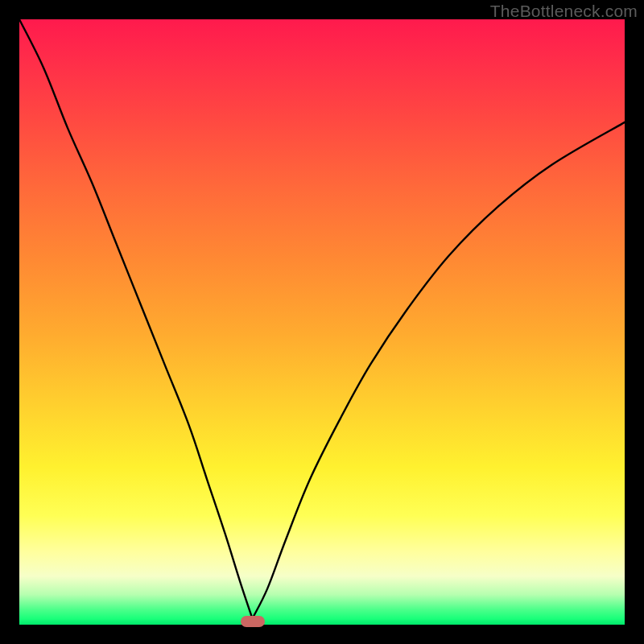  I want to click on watermark-text: TheBottleneck.com, so click(564, 11).